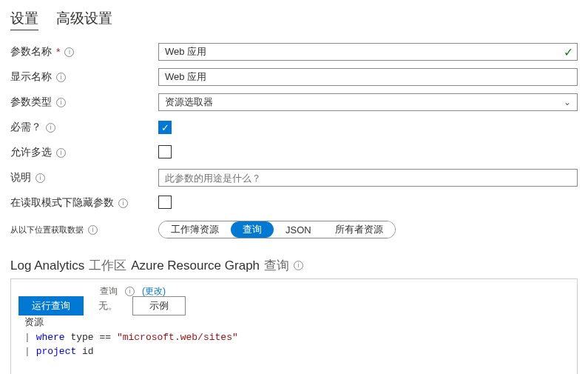 The width and height of the screenshot is (588, 374). Describe the element at coordinates (84, 52) in the screenshot. I see `label-param-name: 参数名称 * i` at that location.